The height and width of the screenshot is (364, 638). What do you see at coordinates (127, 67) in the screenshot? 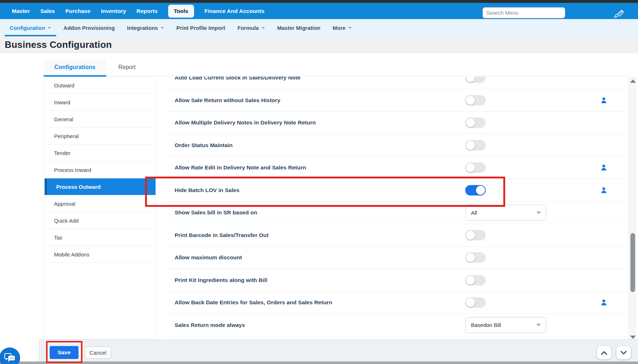
I see `tab-report: Report` at bounding box center [127, 67].